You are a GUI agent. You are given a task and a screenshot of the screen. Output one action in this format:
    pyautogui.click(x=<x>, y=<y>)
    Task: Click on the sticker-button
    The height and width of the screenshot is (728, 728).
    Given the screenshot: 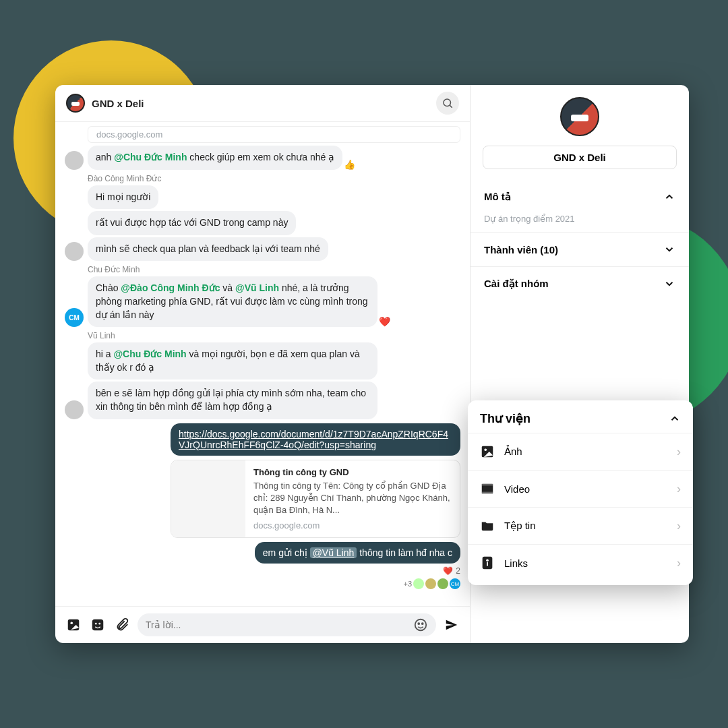 What is the action you would take?
    pyautogui.click(x=98, y=625)
    